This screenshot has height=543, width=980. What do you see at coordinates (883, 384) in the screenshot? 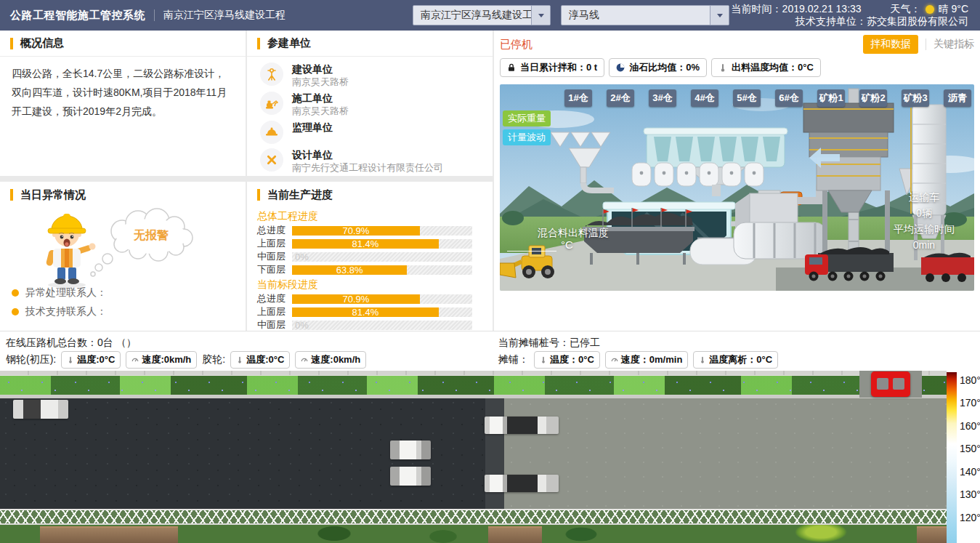
I see `truck-window` at bounding box center [883, 384].